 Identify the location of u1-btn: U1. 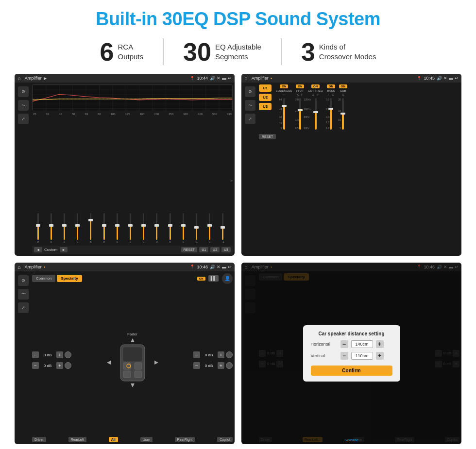
(265, 88).